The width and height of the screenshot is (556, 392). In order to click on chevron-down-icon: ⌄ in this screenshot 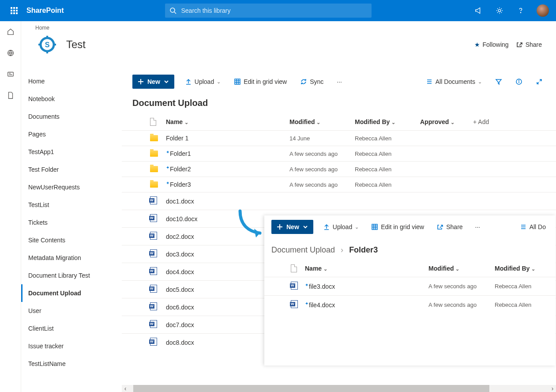, I will do `click(219, 82)`.